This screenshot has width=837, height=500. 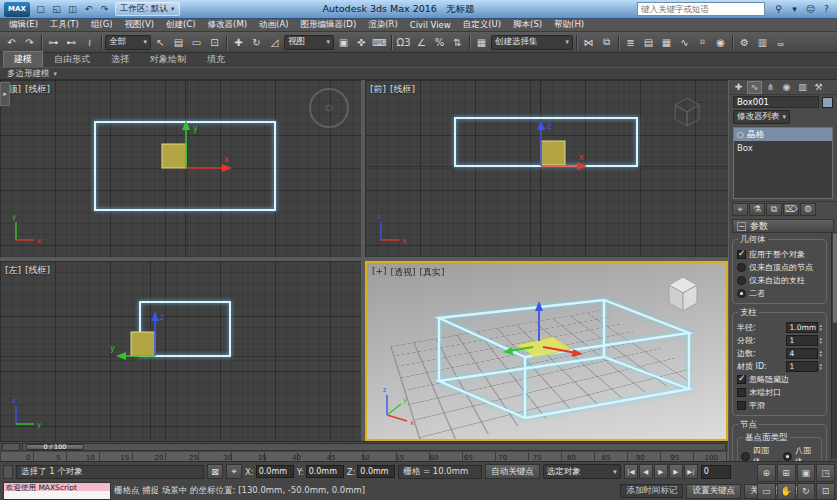 What do you see at coordinates (482, 25) in the screenshot?
I see `menu-item: 自定义(U)` at bounding box center [482, 25].